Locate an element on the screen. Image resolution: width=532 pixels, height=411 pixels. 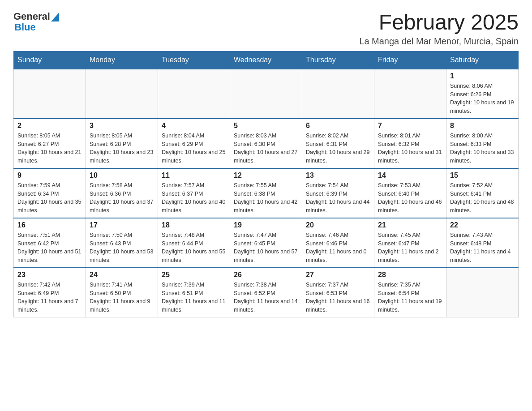
day-number: 8 is located at coordinates (482, 126).